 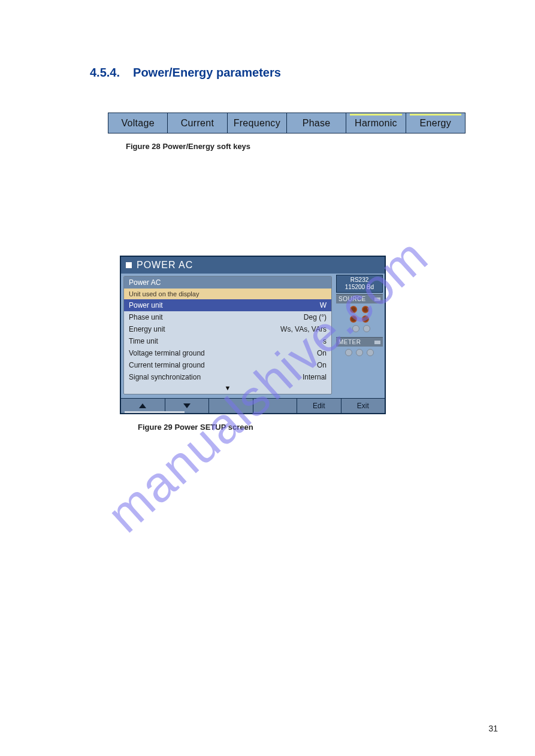 I want to click on softkey-phase: Phase, so click(x=316, y=123).